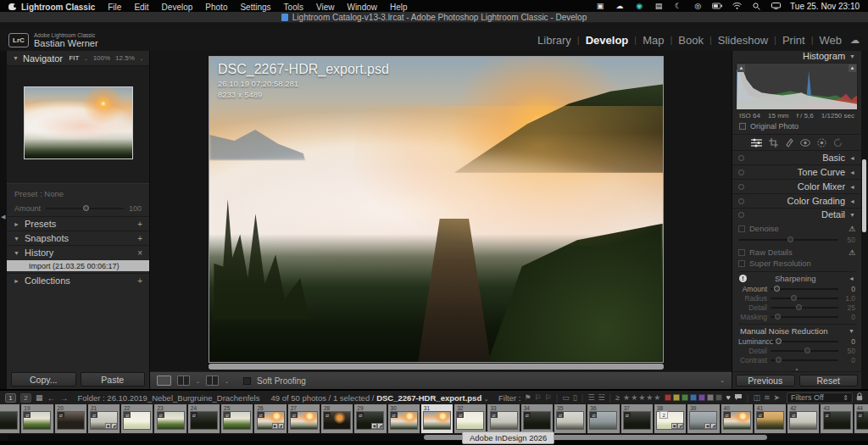  Describe the element at coordinates (670, 419) in the screenshot. I see `filmstrip-cell-38: 382▣◪` at that location.